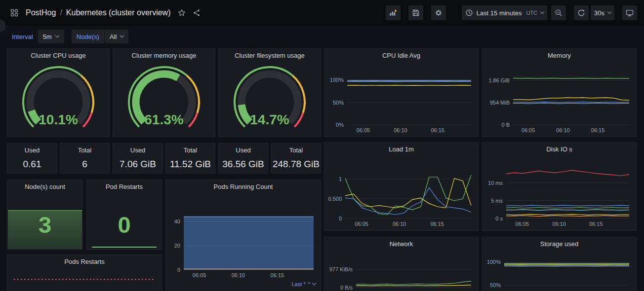 Image resolution: width=644 pixels, height=291 pixels. Describe the element at coordinates (124, 224) in the screenshot. I see `pod-restarts-value: 0` at that location.